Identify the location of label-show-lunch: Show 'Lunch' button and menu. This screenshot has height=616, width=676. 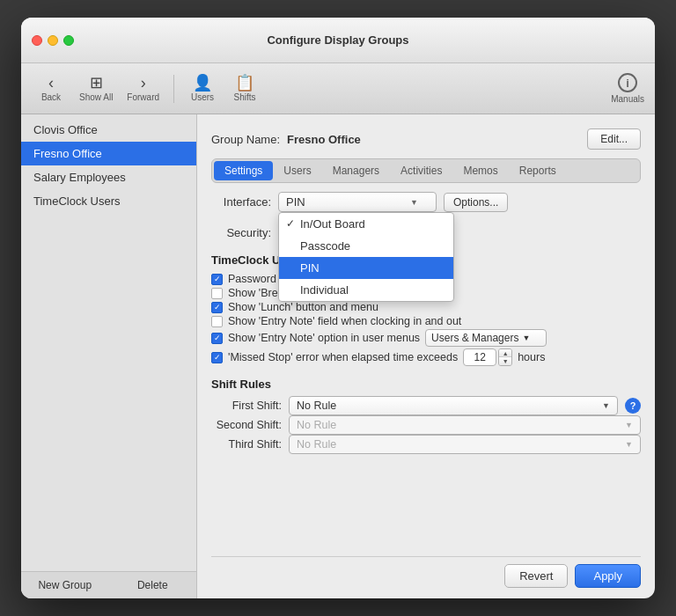
(303, 307).